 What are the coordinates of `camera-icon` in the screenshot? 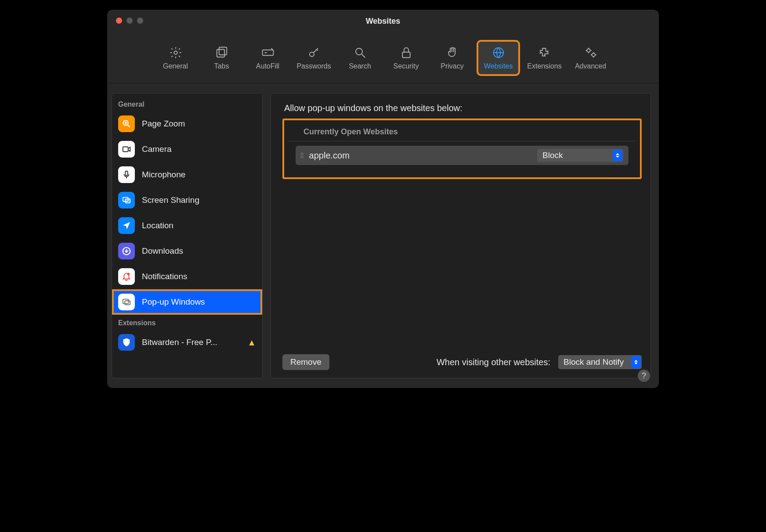 It's located at (126, 149).